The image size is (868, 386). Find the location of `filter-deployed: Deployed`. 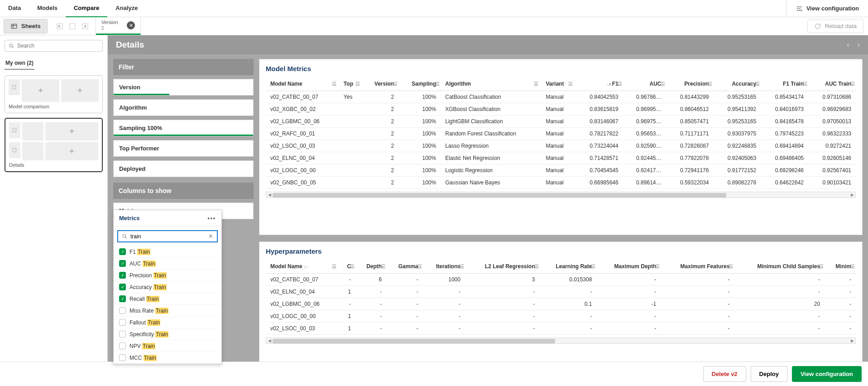

filter-deployed: Deployed is located at coordinates (183, 169).